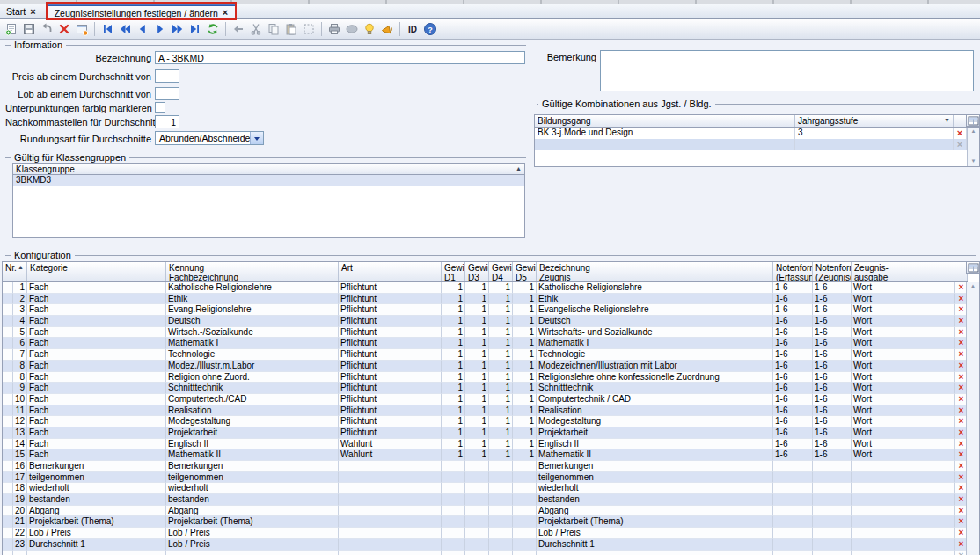 This screenshot has width=980, height=555. Describe the element at coordinates (142, 11) in the screenshot. I see `tab-zeugniseinstellungen: Zeugniseinstellungen festlegen / ändern …` at that location.